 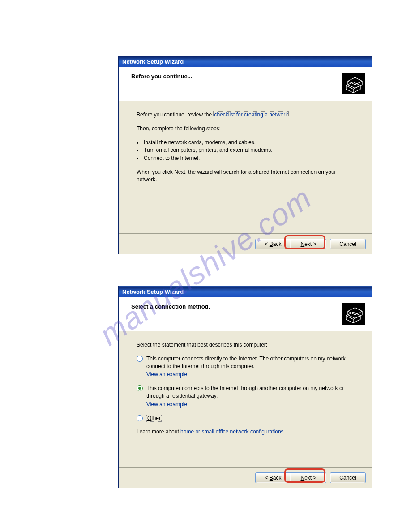 I want to click on radio-option-other: Other, so click(x=245, y=418).